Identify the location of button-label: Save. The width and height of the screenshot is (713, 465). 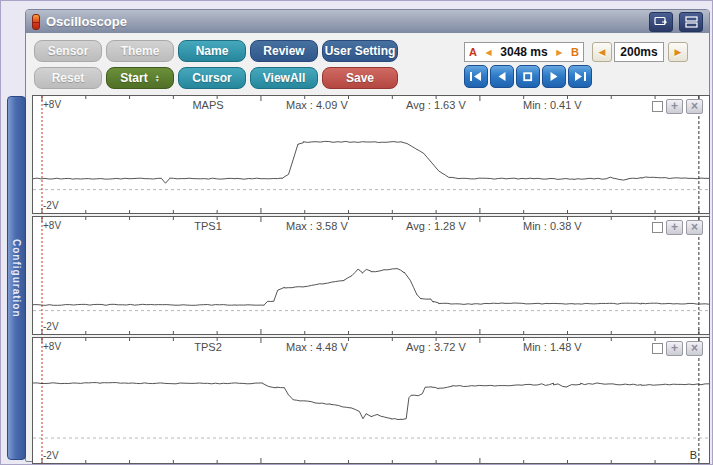
(360, 78).